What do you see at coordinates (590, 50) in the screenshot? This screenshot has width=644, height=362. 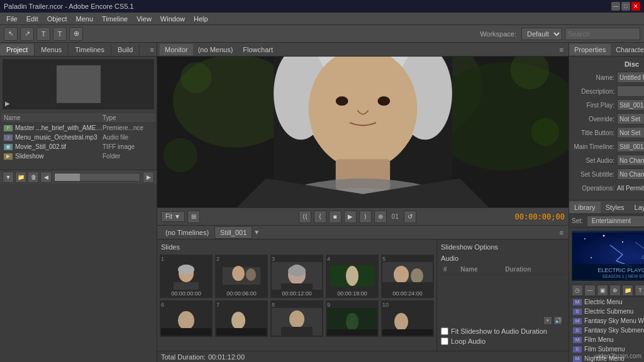 I see `tab-properties: Properties` at bounding box center [590, 50].